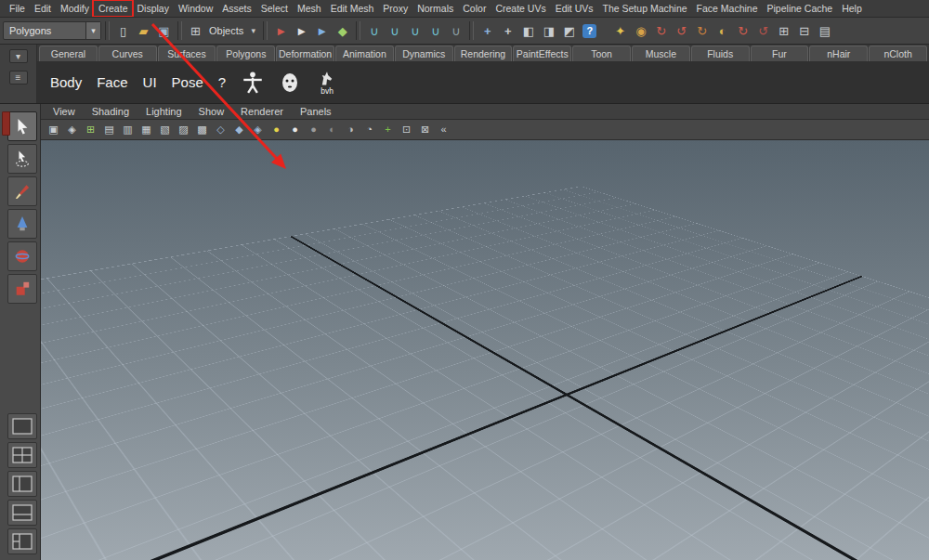 Image resolution: width=929 pixels, height=560 pixels. Describe the element at coordinates (474, 8) in the screenshot. I see `menu-color: Color` at that location.